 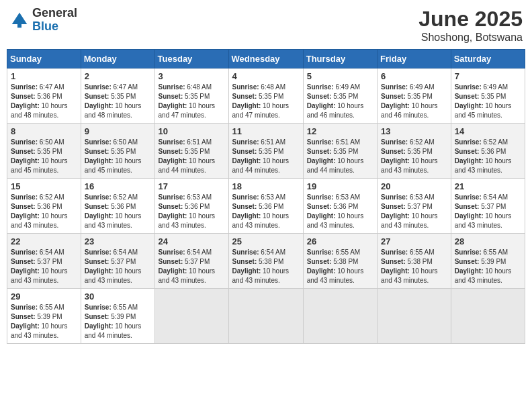 What do you see at coordinates (488, 261) in the screenshot?
I see `table-row: 28Sunrise: 6:55 AMSunset: 5:39 PMDayligh…` at bounding box center [488, 261].